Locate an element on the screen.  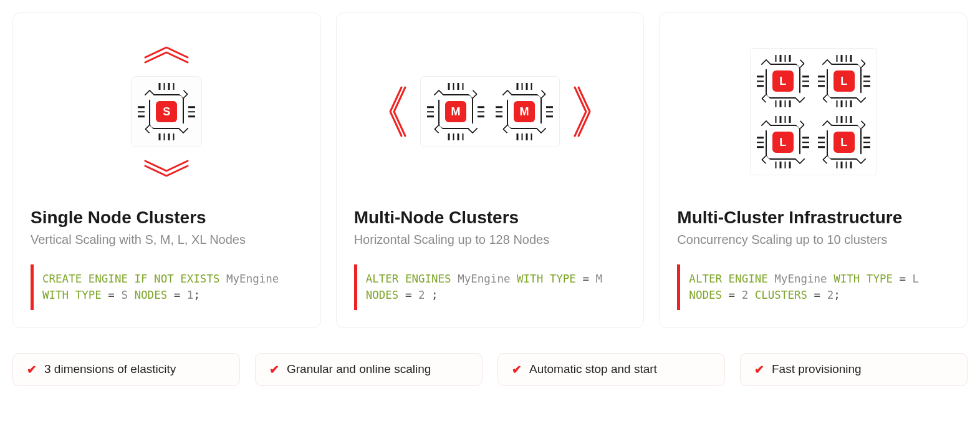
code-block: ALTER ENGINES MyEngine WITH TYPE = M NOD… is located at coordinates (490, 287).